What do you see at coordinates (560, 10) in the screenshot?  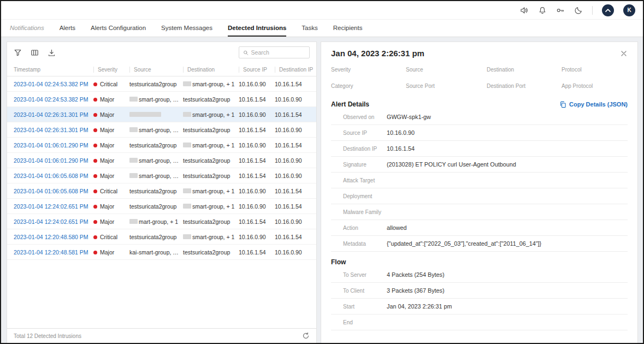 I see `key-icon` at bounding box center [560, 10].